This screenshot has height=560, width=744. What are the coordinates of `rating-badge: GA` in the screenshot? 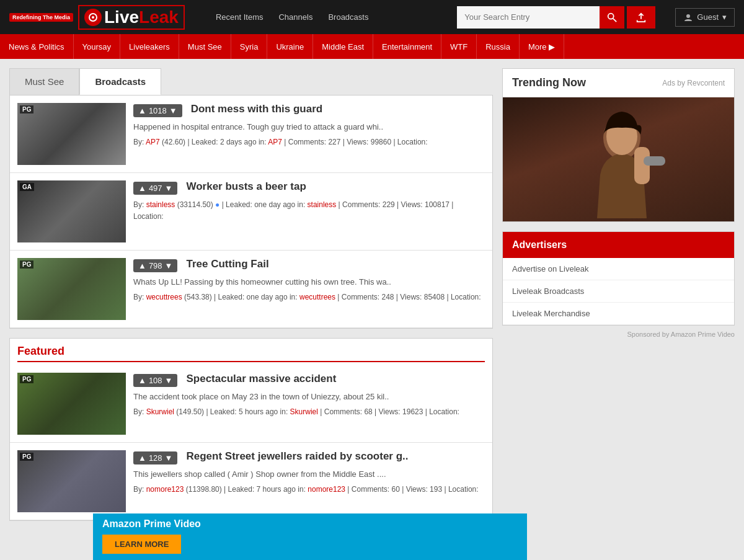 It's located at (27, 187).